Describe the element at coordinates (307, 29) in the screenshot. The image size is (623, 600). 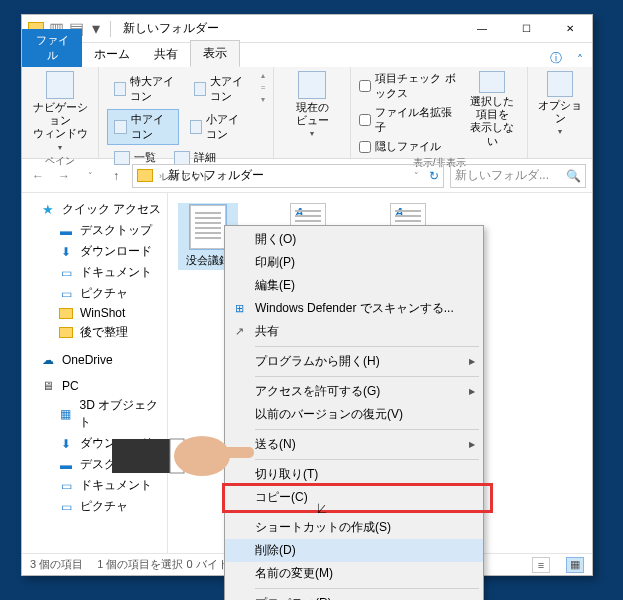
I see `title-bar: ▥ ▤ ▾ 新しいフォルダー — ☐ ✕` at that location.